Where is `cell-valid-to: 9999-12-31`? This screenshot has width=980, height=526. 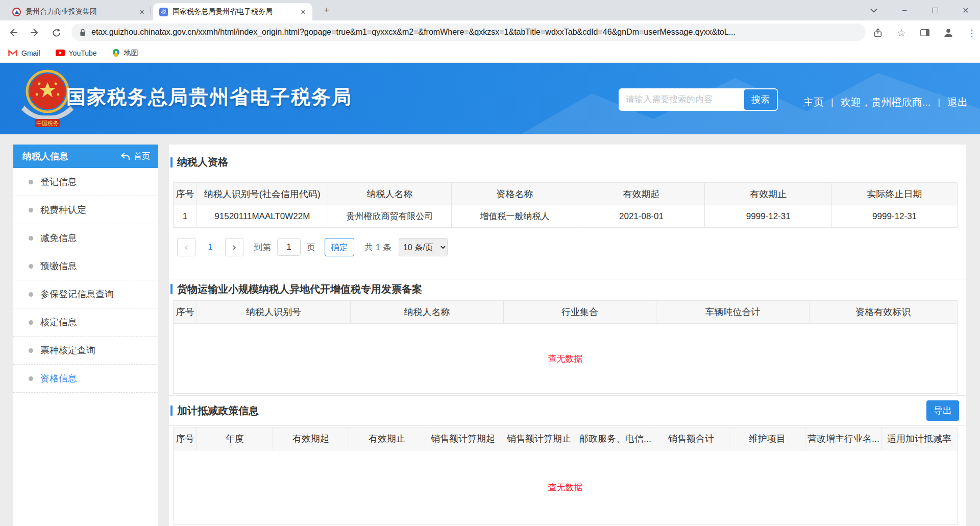
cell-valid-to: 9999-12-31 is located at coordinates (769, 217).